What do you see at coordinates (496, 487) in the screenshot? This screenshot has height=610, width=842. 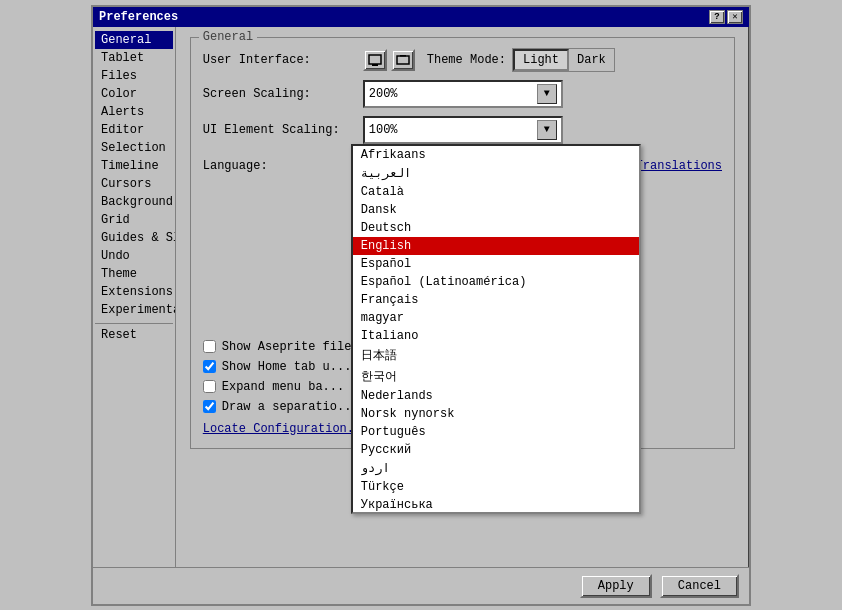 I see `dropdown-item-t-rk-e: Türkçe` at bounding box center [496, 487].